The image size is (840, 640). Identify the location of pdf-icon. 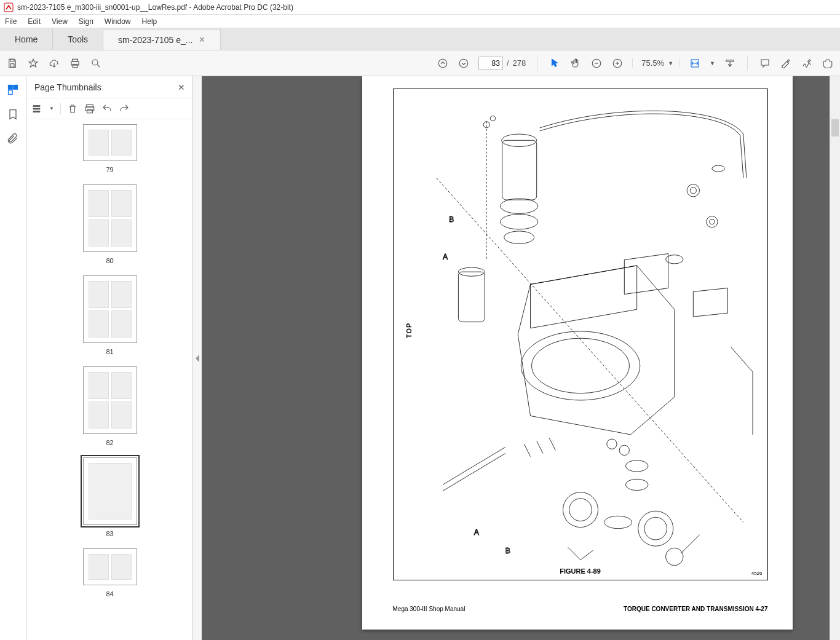
(9, 7).